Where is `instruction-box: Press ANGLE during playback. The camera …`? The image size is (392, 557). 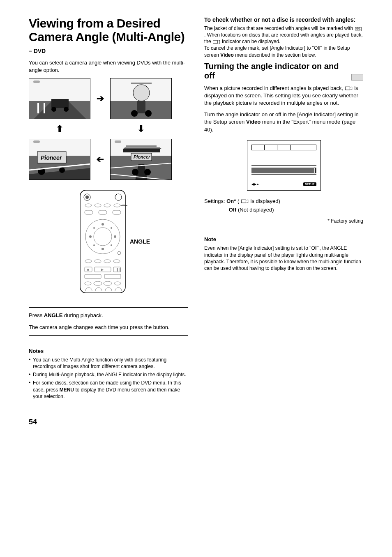
instruction-box: Press ANGLE during playback. The camera … is located at coordinates (108, 321).